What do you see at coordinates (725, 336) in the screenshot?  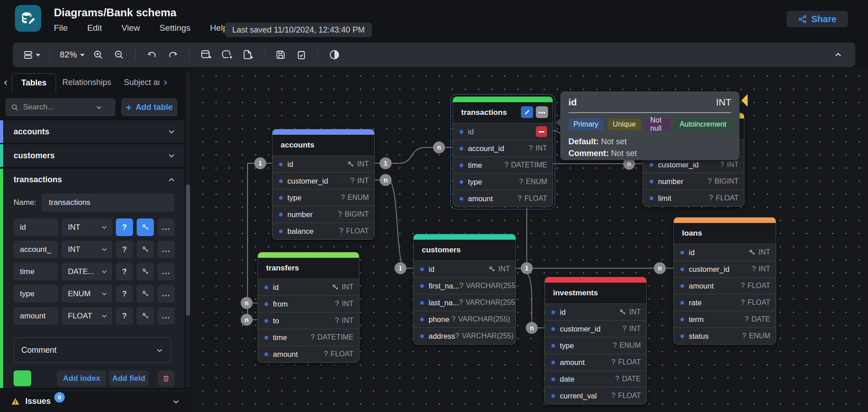 I see `table-field-row: status?ENUM` at bounding box center [725, 336].